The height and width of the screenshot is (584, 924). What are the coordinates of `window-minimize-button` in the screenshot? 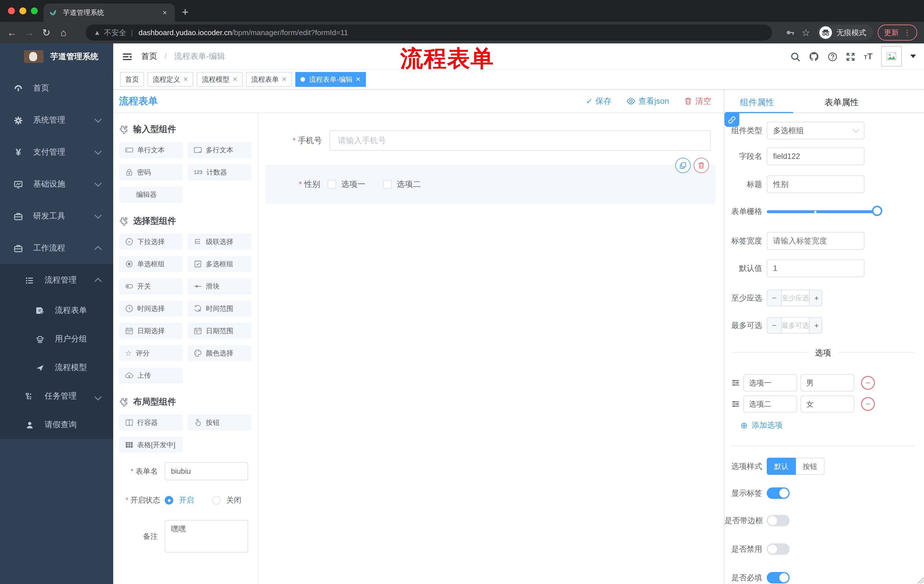 It's located at (23, 11).